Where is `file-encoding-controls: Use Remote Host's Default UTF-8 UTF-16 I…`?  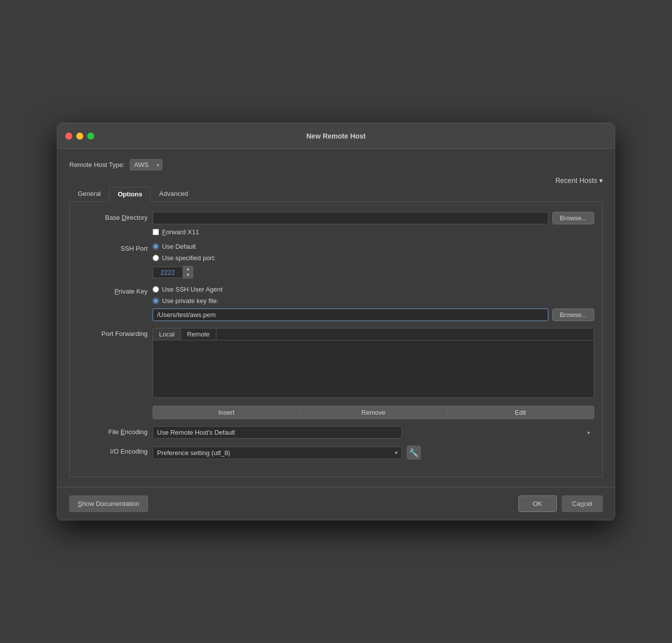
file-encoding-controls: Use Remote Host's Default UTF-8 UTF-16 I… is located at coordinates (373, 433).